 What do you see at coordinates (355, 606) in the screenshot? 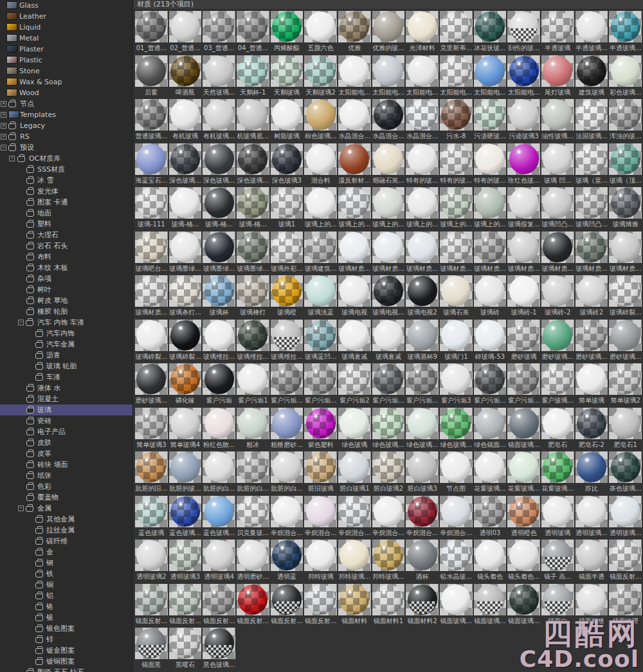
I see `material-item: 镜面材料` at bounding box center [355, 606].